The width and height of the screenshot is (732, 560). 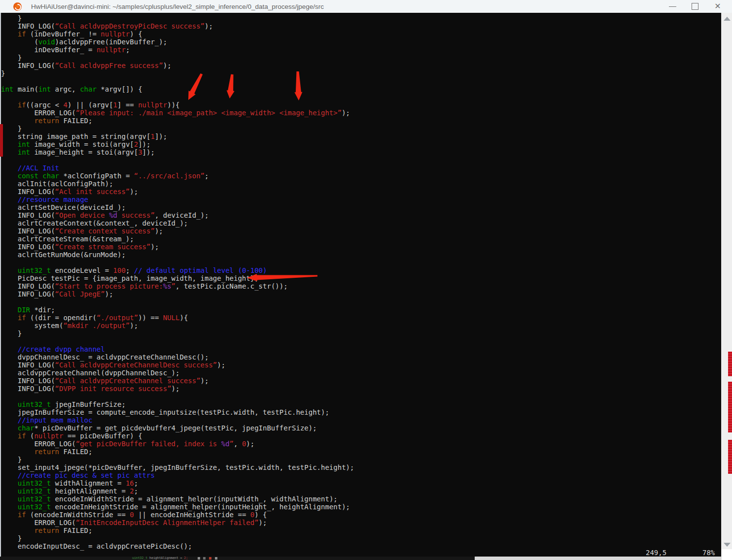 I want to click on code-line: (void)acldvppFree(inDevBuffer_);, so click(x=177, y=42).